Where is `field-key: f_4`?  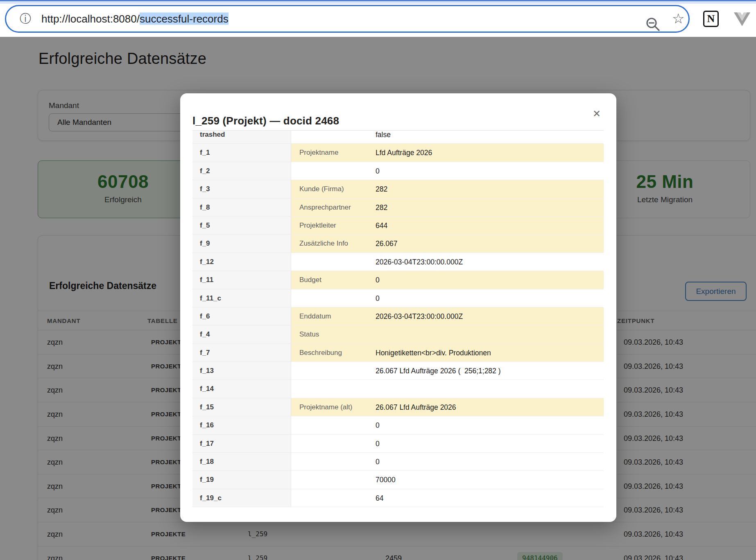 field-key: f_4 is located at coordinates (242, 334).